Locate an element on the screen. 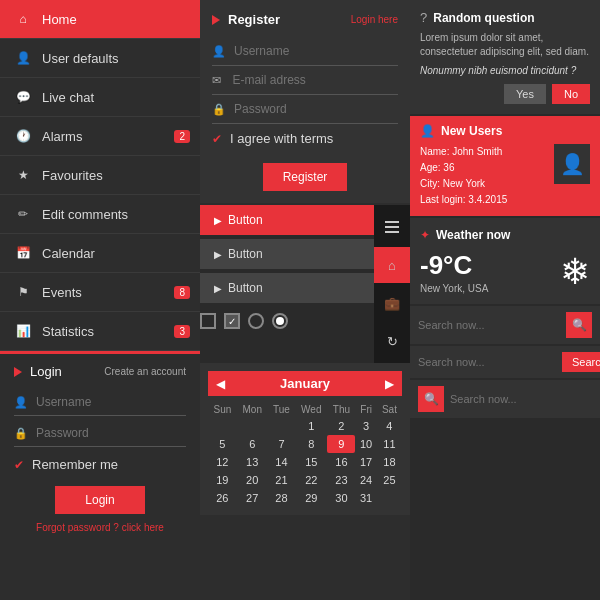 The height and width of the screenshot is (600, 600). cal-day-23: 23 is located at coordinates (341, 480).